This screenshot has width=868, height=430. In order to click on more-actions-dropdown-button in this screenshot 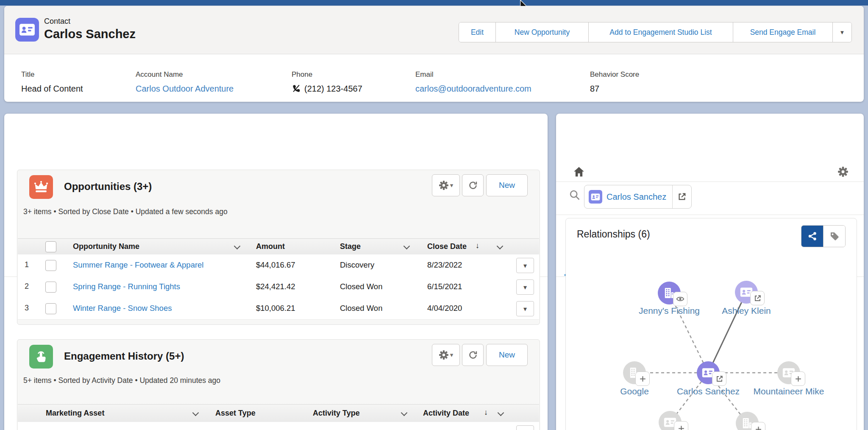, I will do `click(842, 32)`.